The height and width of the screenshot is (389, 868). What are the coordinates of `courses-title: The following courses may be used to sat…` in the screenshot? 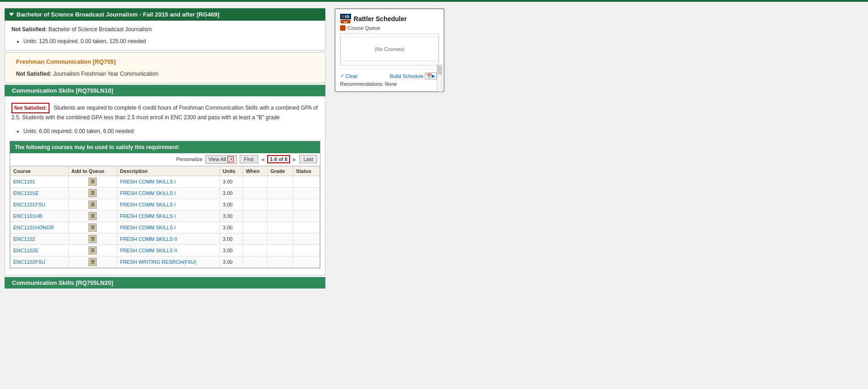 It's located at (165, 147).